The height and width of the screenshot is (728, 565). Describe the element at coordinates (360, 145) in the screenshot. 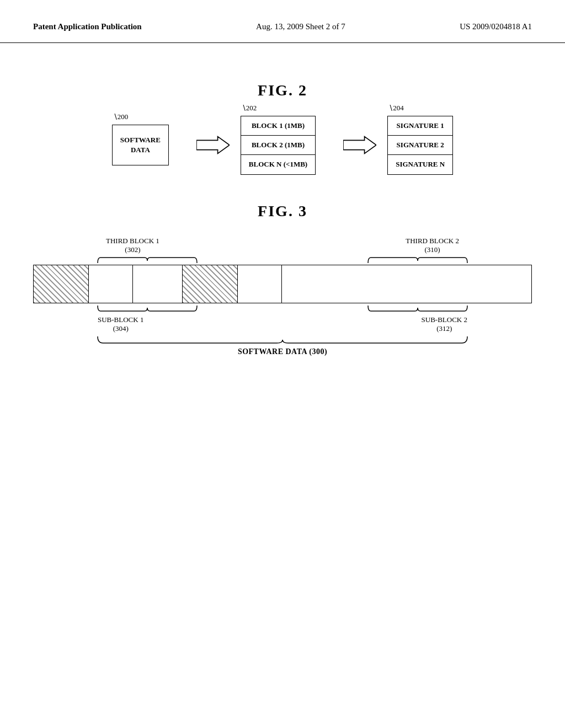

I see `arrow2` at that location.